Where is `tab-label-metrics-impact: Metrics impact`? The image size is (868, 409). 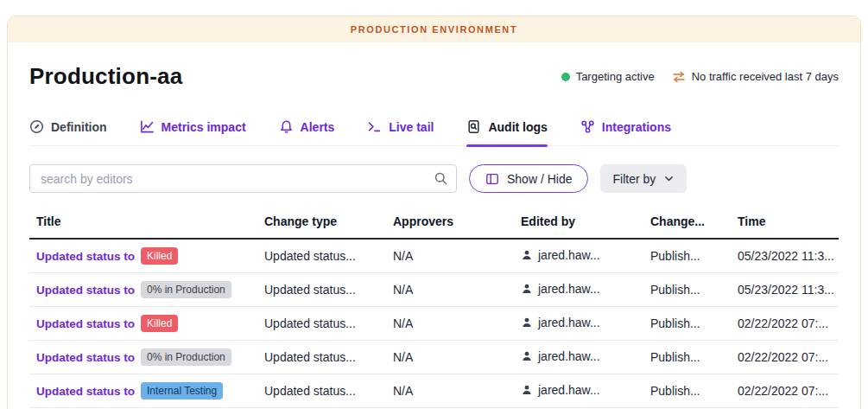
tab-label-metrics-impact: Metrics impact is located at coordinates (204, 127).